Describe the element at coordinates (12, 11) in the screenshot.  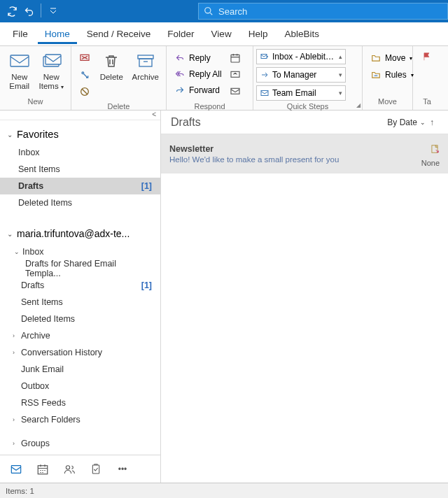
I see `sync-icon` at that location.